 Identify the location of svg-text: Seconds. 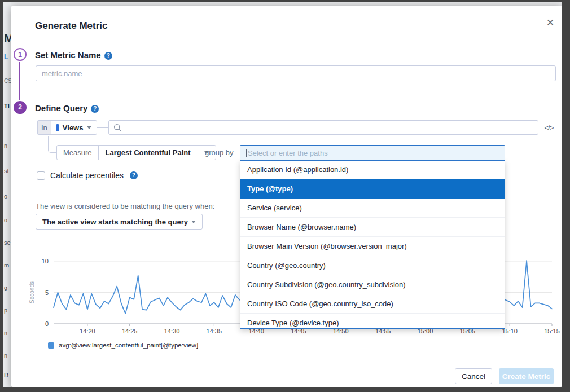
(32, 292).